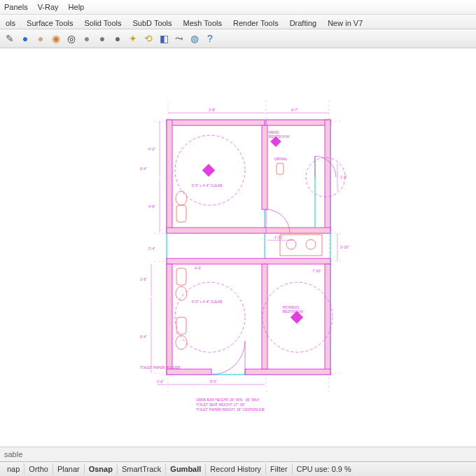  Describe the element at coordinates (231, 405) in the screenshot. I see `drawing-notes: GRAB BAR HEIGHT: 34" MIN - 36" MAXTOILET…` at that location.